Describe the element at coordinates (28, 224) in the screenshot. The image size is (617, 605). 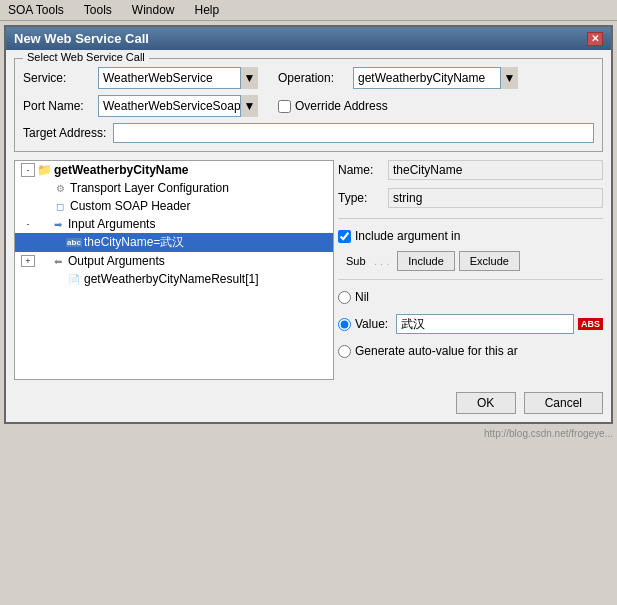
I see `dash-input: -` at that location.